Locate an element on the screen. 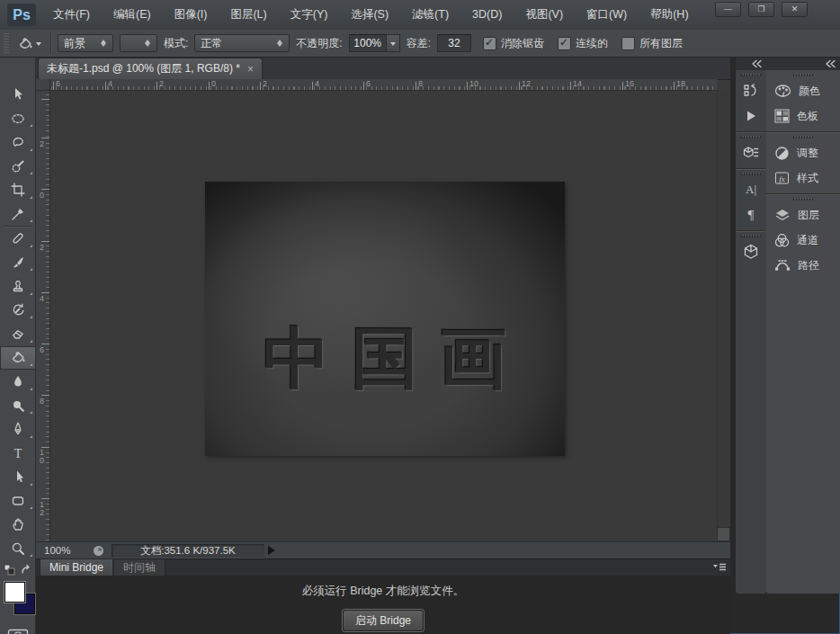  opacity-dropdown-button is located at coordinates (394, 43).